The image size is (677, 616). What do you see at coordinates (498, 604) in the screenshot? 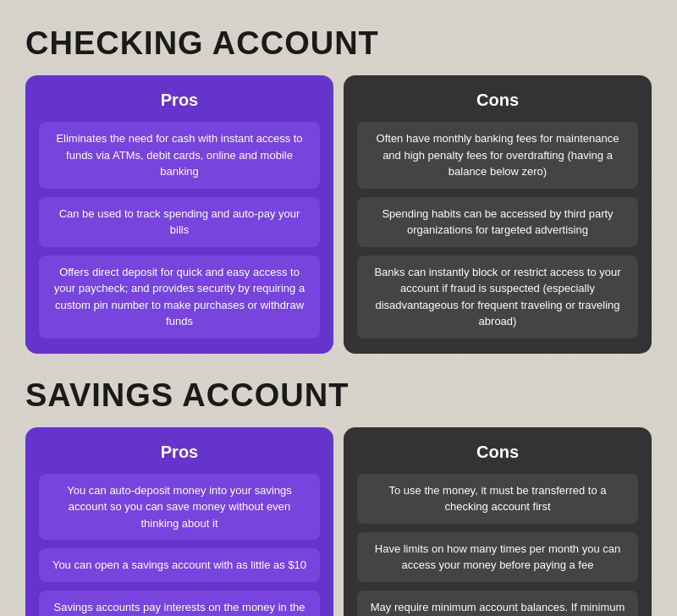
I see `savings-cons-item-3: May require minimum account balances. If…` at bounding box center [498, 604].